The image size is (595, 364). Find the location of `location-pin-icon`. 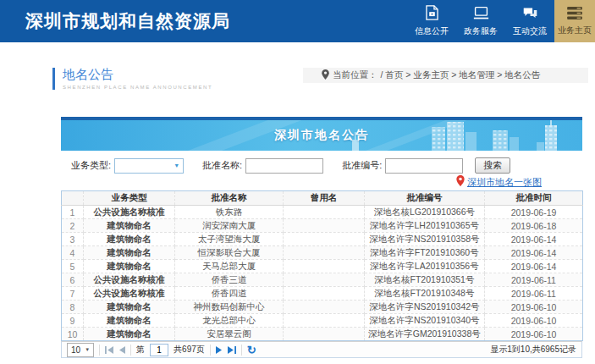

location-pin-icon is located at coordinates (325, 75).